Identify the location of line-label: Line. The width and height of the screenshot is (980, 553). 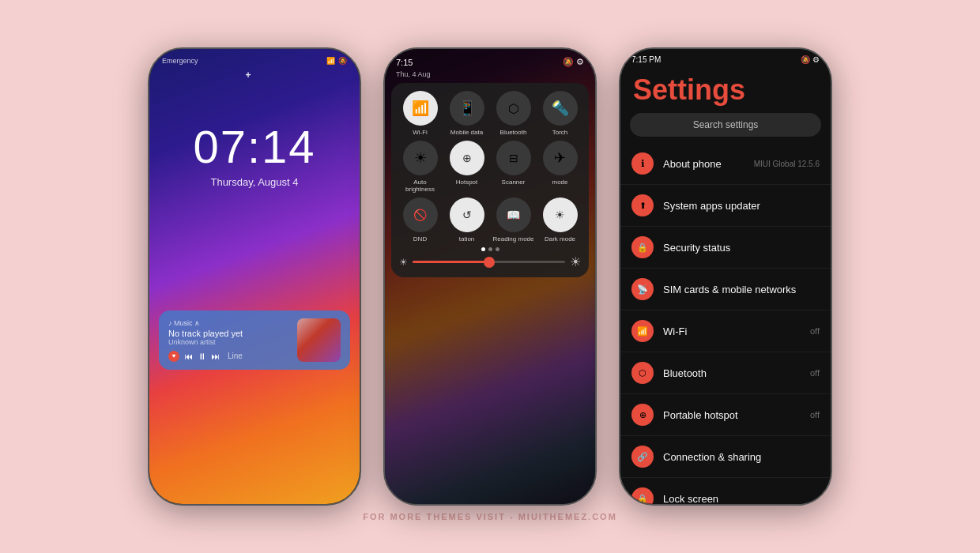
(236, 356).